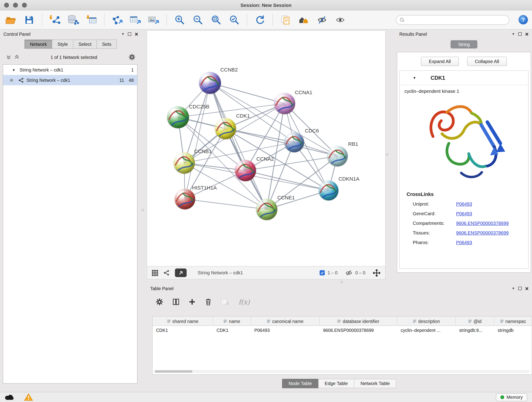 The height and width of the screenshot is (402, 532). I want to click on export-network-button, so click(117, 20).